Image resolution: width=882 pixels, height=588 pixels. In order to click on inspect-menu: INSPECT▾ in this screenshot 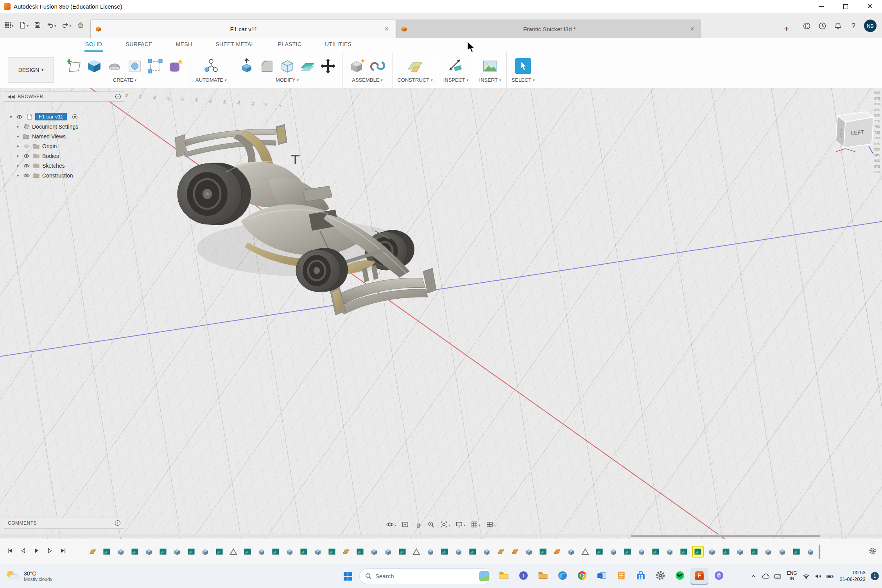, I will do `click(456, 80)`.